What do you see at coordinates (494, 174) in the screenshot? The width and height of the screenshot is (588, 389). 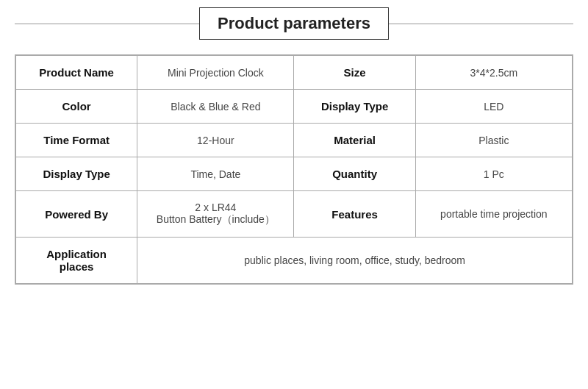 I see `value-quantity: 1 Pc` at bounding box center [494, 174].